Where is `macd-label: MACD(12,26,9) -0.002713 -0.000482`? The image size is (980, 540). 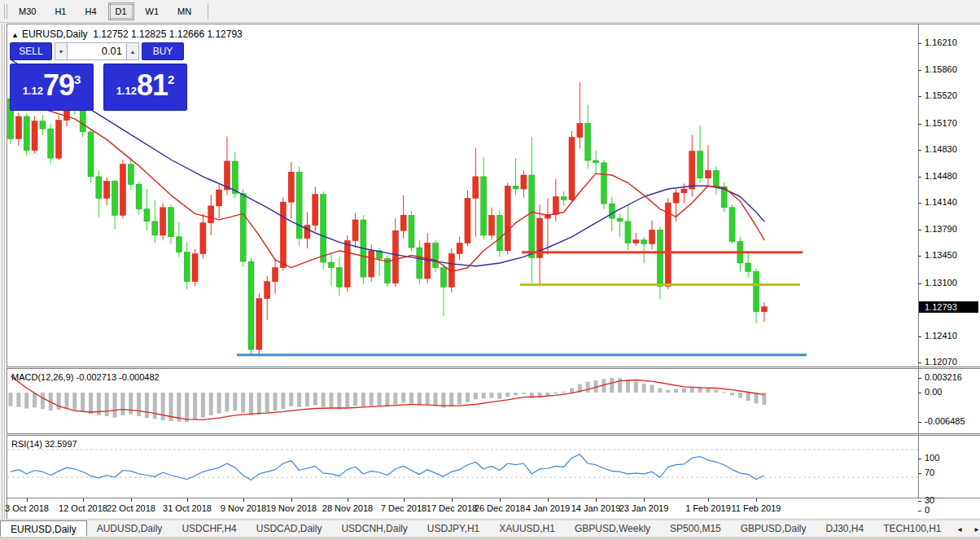 macd-label: MACD(12,26,9) -0.002713 -0.000482 is located at coordinates (85, 377).